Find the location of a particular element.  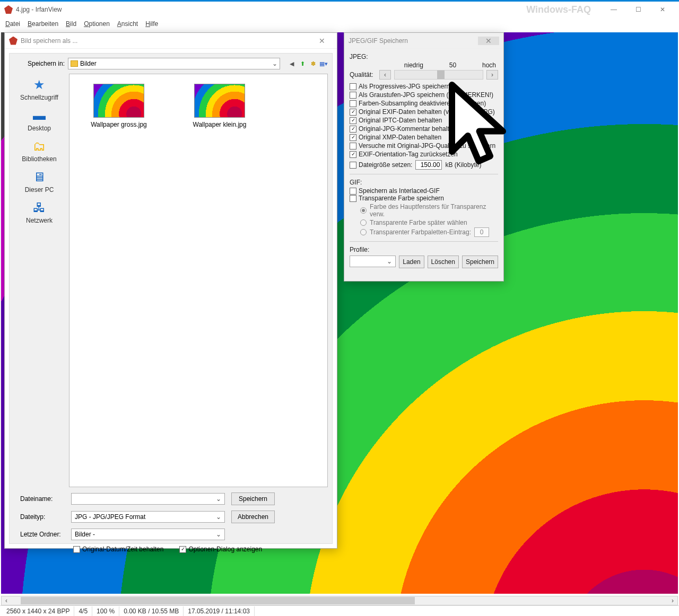

watermark-text: Windows-FAQ is located at coordinates (559, 10).